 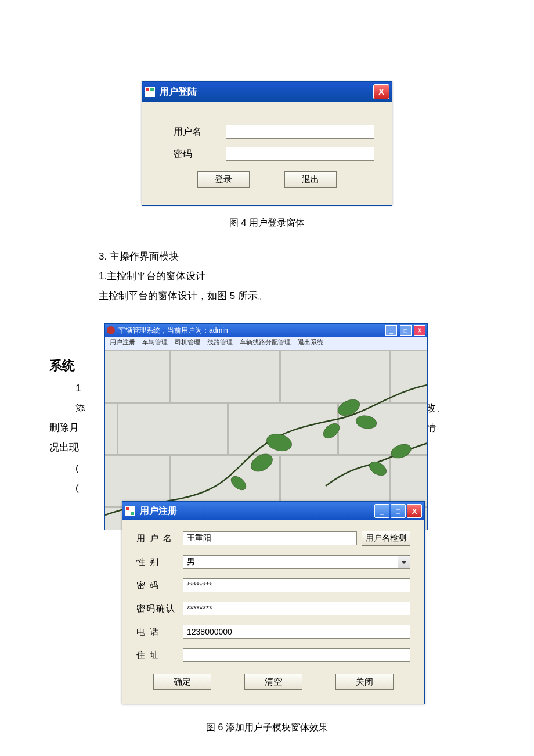 What do you see at coordinates (193, 132) in the screenshot?
I see `username-label: 用户名` at bounding box center [193, 132].